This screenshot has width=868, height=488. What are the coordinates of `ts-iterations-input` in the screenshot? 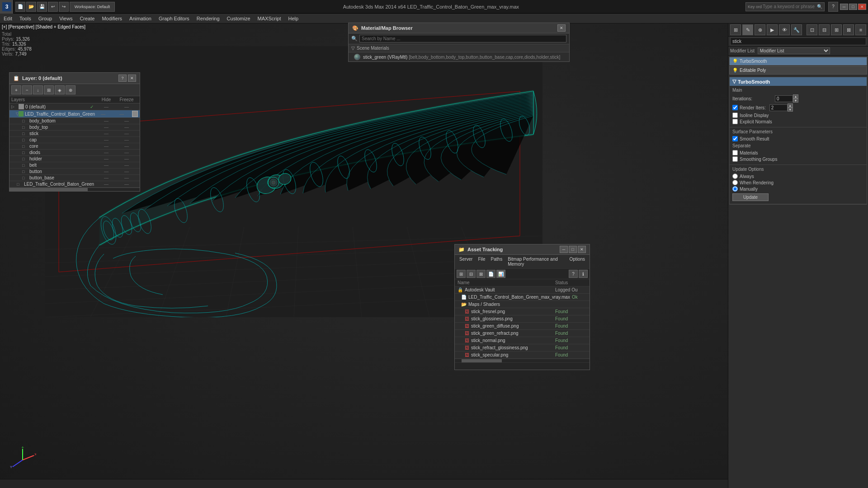 It's located at (784, 99).